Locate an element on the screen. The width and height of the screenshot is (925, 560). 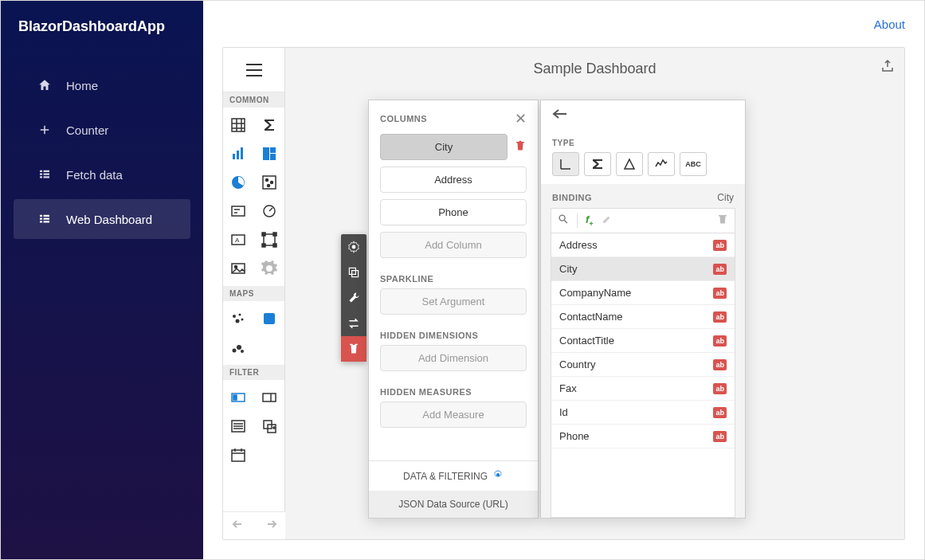
binding-label: BINDING is located at coordinates (572, 198).